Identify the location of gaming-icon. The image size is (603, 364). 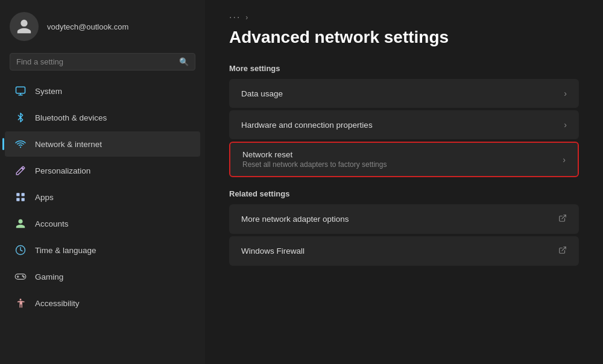
(21, 277).